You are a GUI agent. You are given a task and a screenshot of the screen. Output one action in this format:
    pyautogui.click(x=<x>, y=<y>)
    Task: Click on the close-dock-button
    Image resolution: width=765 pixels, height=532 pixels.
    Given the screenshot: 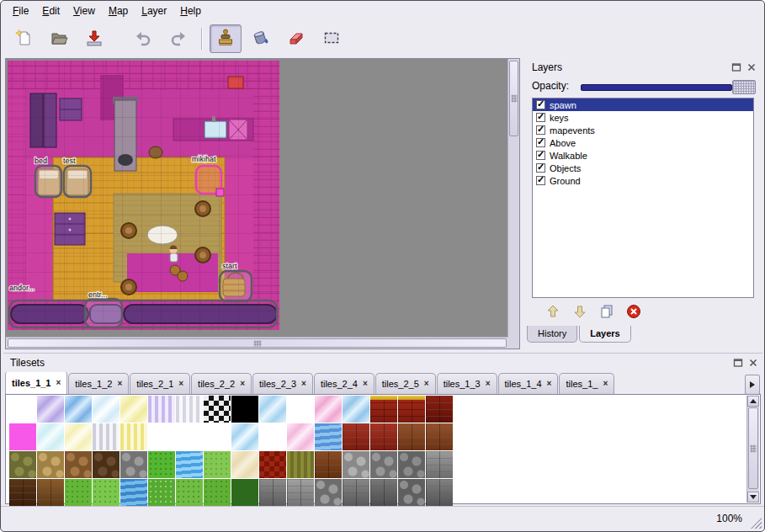 What is the action you would take?
    pyautogui.click(x=752, y=362)
    